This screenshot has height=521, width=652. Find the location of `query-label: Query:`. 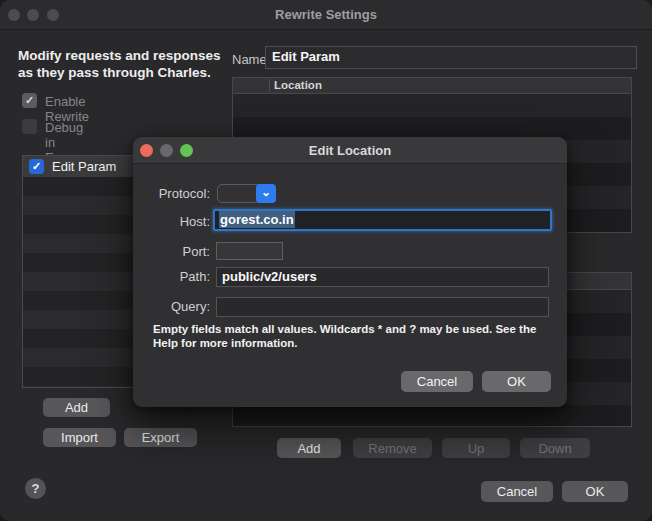

query-label: Query: is located at coordinates (172, 306).